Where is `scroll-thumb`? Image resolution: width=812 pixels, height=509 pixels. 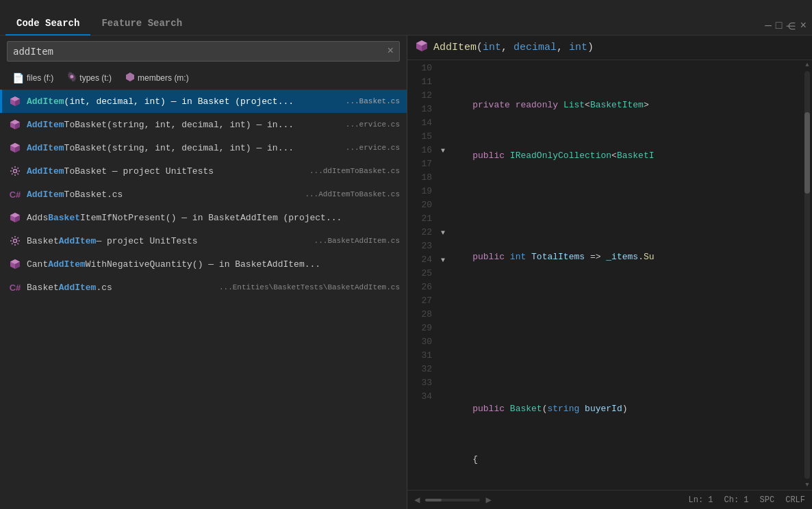 scroll-thumb is located at coordinates (433, 500).